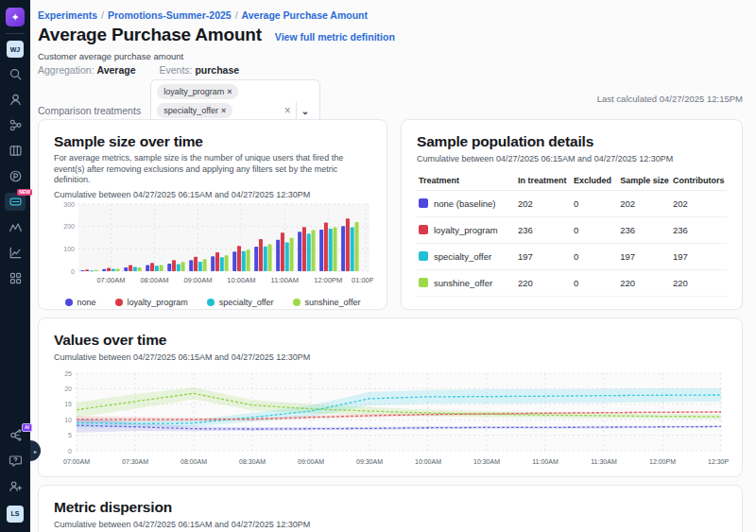 Image resolution: width=756 pixels, height=532 pixels. Describe the element at coordinates (247, 302) in the screenshot. I see `legend-label: specialty_offer` at that location.